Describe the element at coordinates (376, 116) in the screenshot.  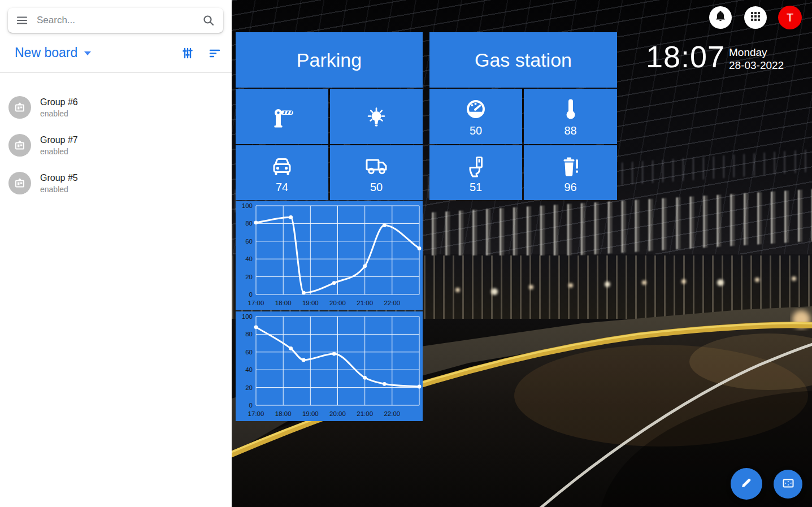
I see `parking-light-tile` at that location.